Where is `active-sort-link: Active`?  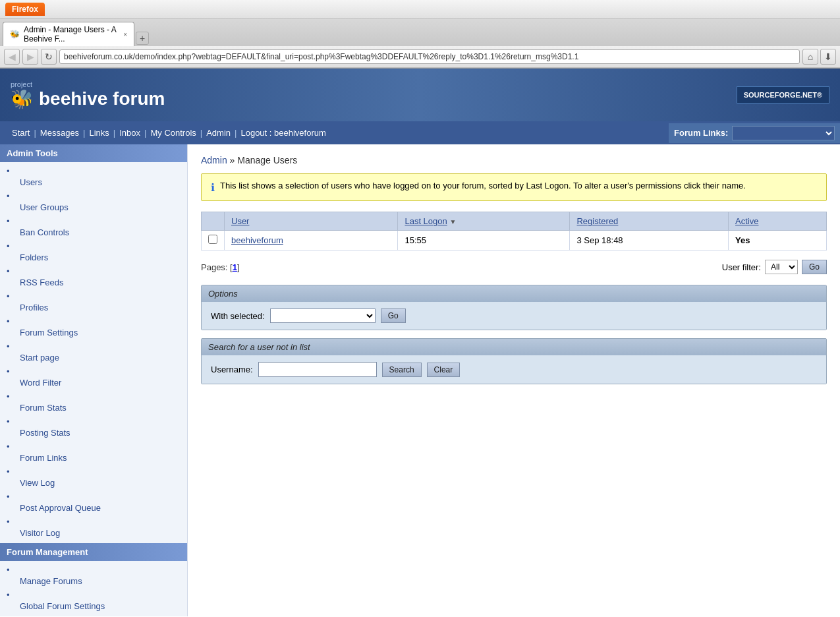
active-sort-link: Active is located at coordinates (747, 221).